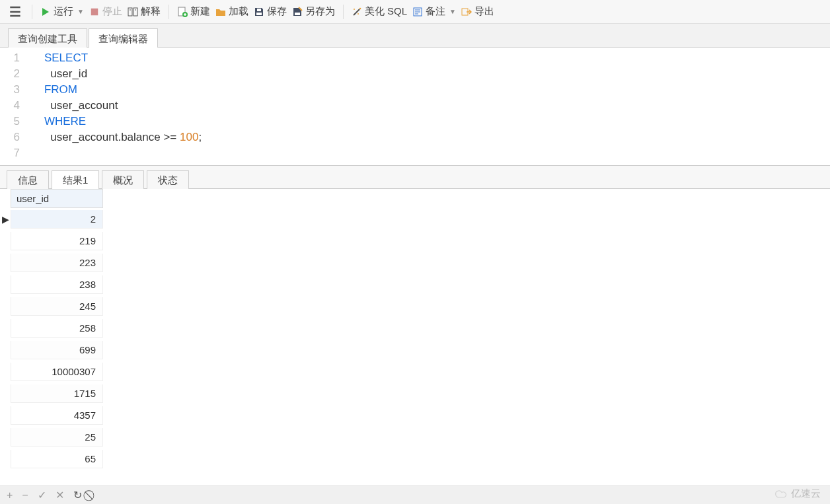  What do you see at coordinates (415, 394) in the screenshot?
I see `table-row: 1715` at bounding box center [415, 394].